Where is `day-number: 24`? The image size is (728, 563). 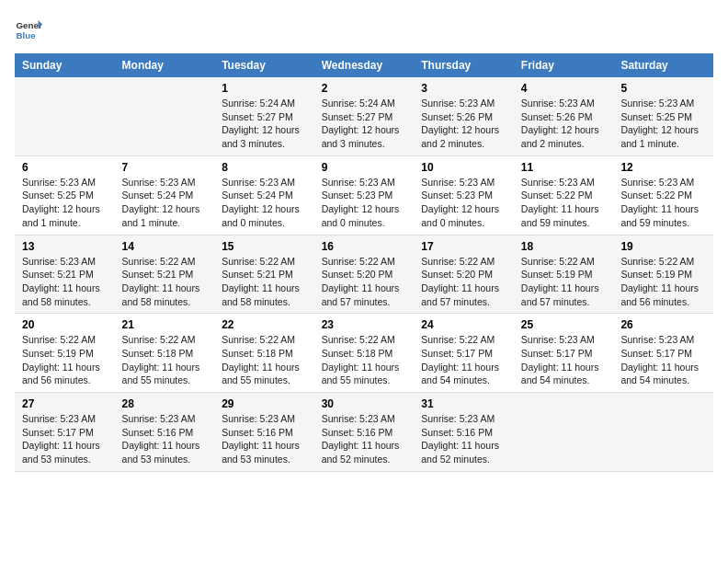 day-number: 24 is located at coordinates (463, 325).